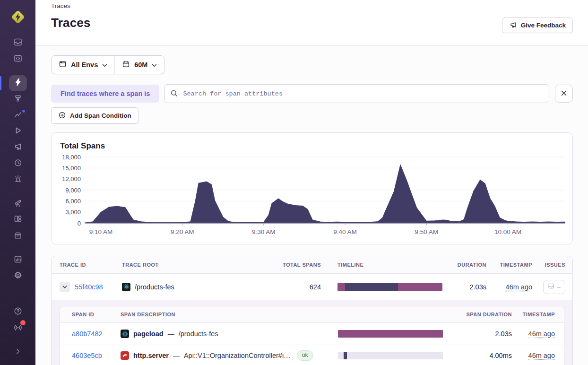  I want to click on breadcrumb: Traces, so click(312, 6).